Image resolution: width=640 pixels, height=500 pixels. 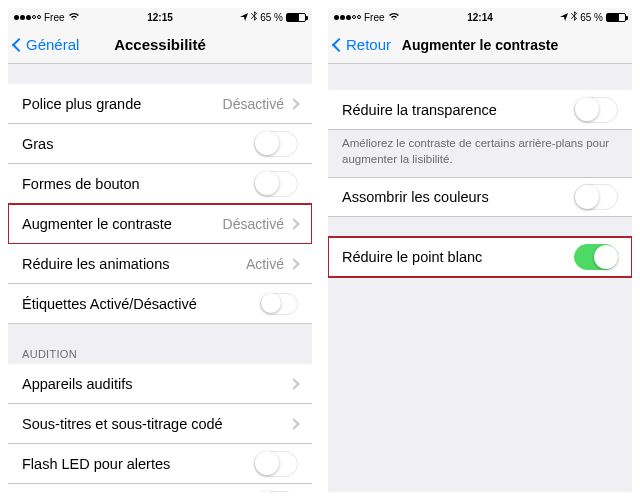 I want to click on status-bar: Free 12:15 65 %, so click(x=160, y=17).